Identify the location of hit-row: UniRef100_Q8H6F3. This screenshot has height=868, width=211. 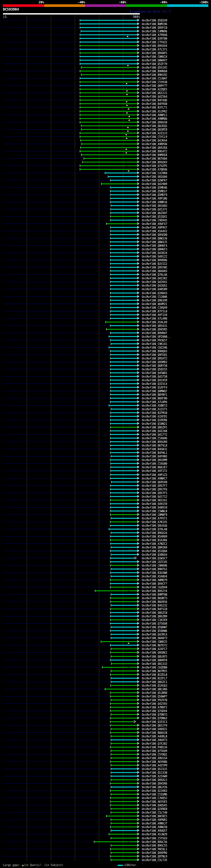
(106, 249).